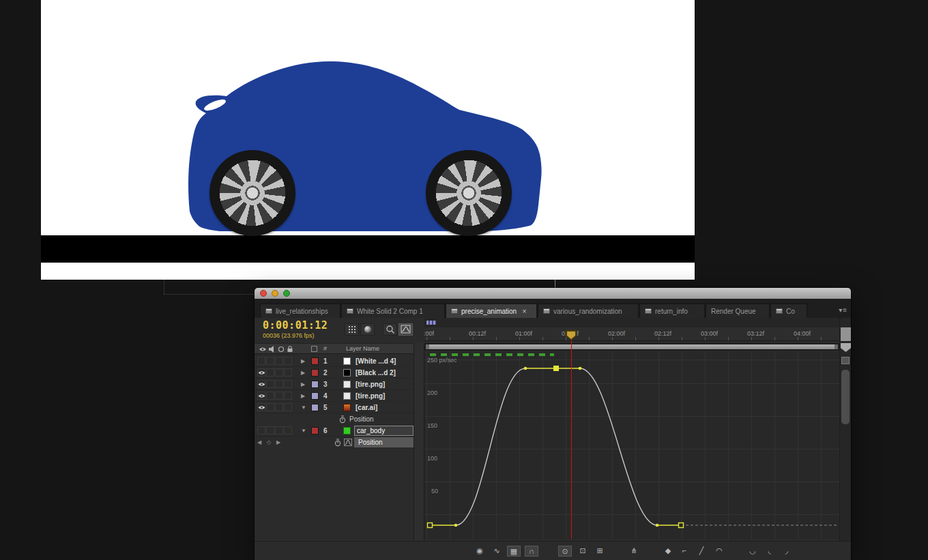  Describe the element at coordinates (719, 551) in the screenshot. I see `convert-to-auto-bezier-button: ◠` at that location.